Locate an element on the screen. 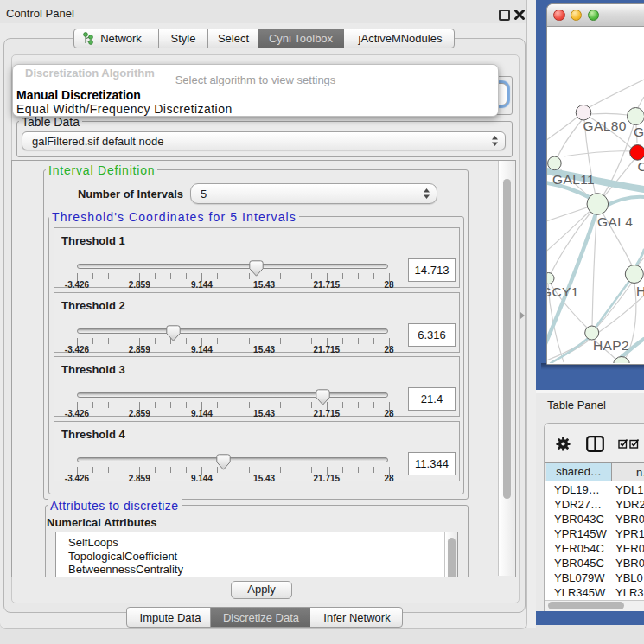  svg-text: GA is located at coordinates (639, 131).